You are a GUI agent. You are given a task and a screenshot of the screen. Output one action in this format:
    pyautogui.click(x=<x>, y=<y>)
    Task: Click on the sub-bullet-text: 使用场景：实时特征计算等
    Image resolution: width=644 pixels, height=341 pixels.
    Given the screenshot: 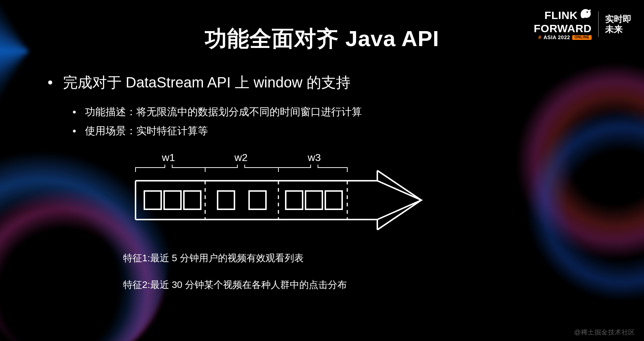 What is the action you would take?
    pyautogui.click(x=147, y=131)
    